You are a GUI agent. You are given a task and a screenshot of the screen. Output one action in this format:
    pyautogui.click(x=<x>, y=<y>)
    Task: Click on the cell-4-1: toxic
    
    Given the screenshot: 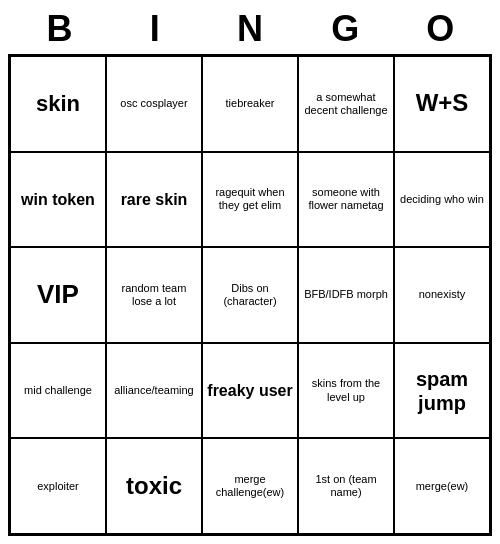 What is the action you would take?
    pyautogui.click(x=154, y=486)
    